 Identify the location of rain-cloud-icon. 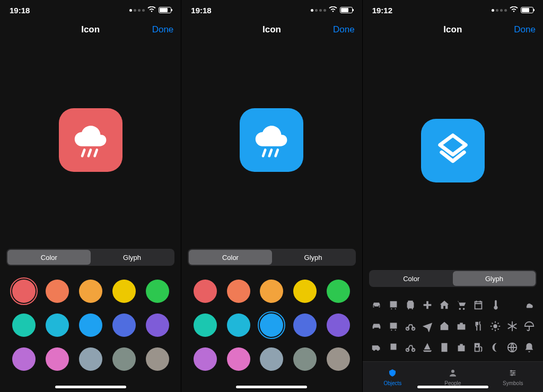
(272, 140).